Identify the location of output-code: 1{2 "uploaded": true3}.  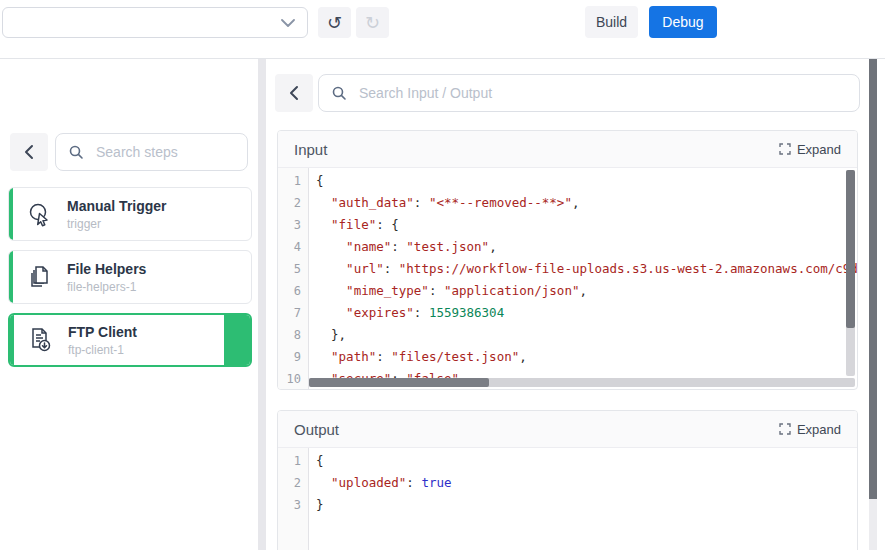
(568, 482).